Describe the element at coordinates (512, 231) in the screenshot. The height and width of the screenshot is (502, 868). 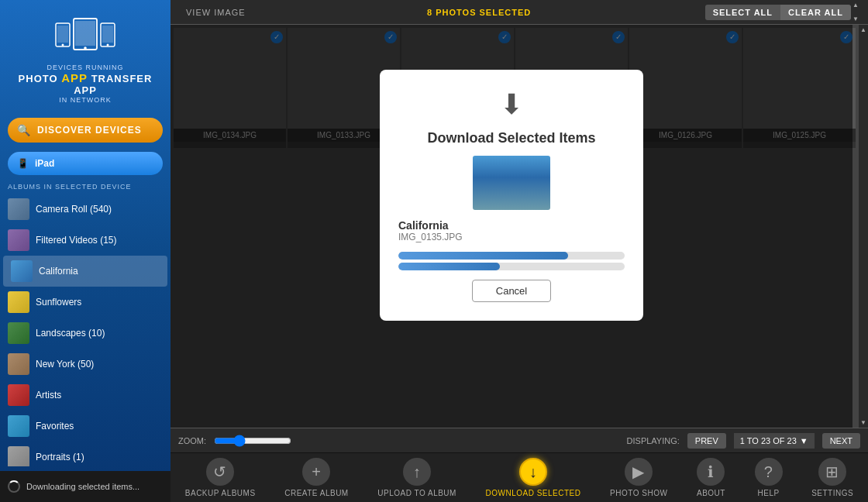
I see `album-info: California IMG_0135.JPG` at that location.